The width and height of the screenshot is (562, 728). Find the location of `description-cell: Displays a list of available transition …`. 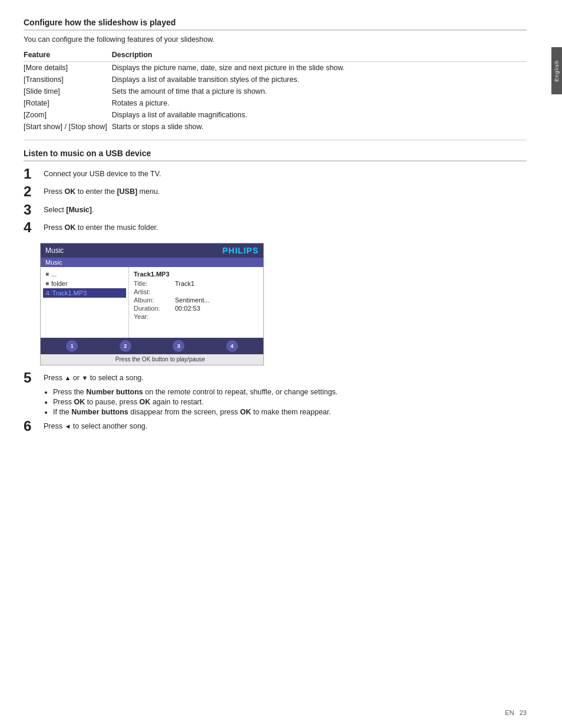

description-cell: Displays a list of available transition … is located at coordinates (319, 80).